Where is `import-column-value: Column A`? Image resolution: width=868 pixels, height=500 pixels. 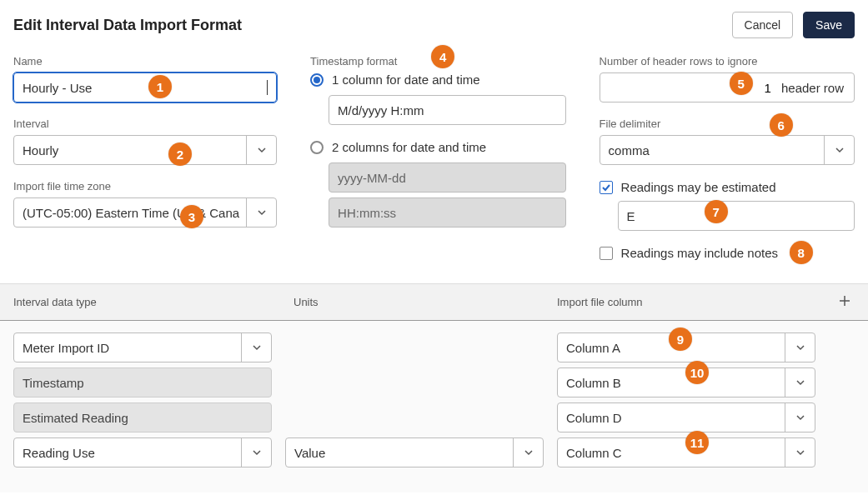
import-column-value: Column A is located at coordinates (675, 348).